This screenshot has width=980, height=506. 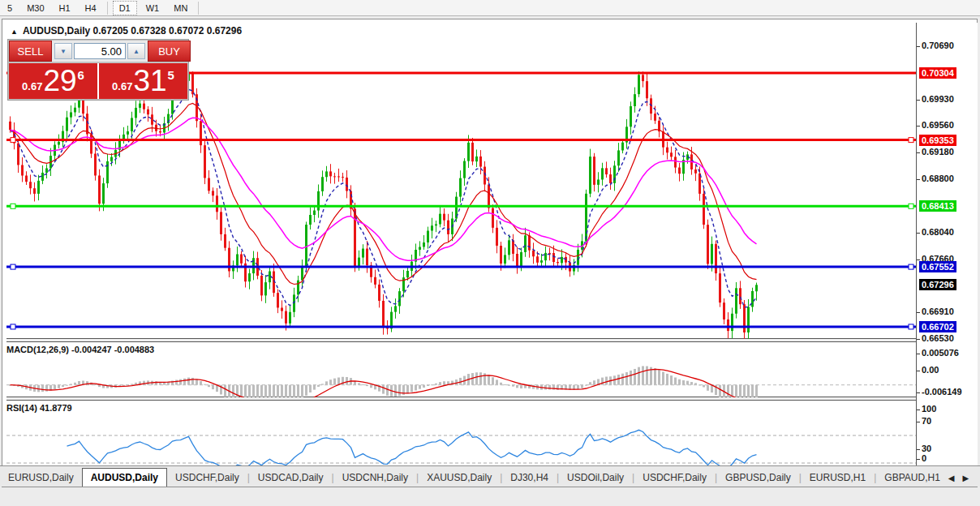 I want to click on buy-button: BUY, so click(x=169, y=51).